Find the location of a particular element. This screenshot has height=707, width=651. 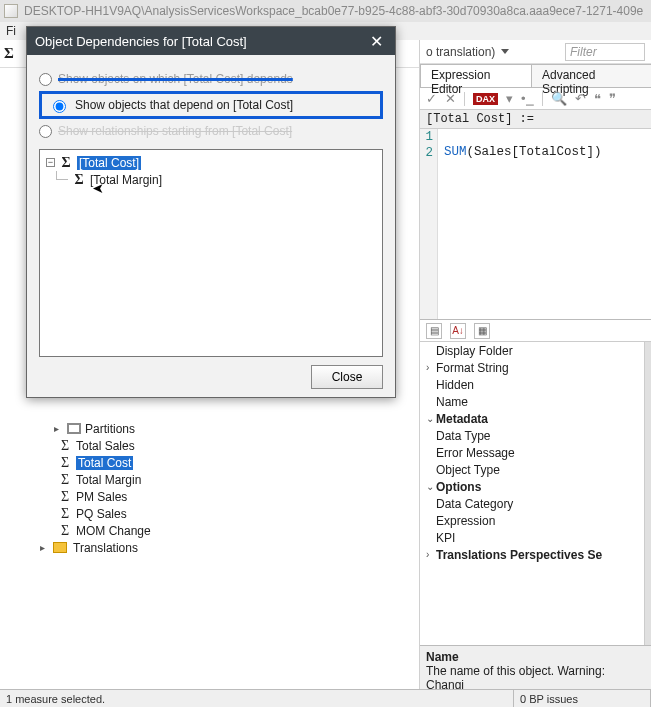

status-selection: 1 measure selected. is located at coordinates (257, 698).